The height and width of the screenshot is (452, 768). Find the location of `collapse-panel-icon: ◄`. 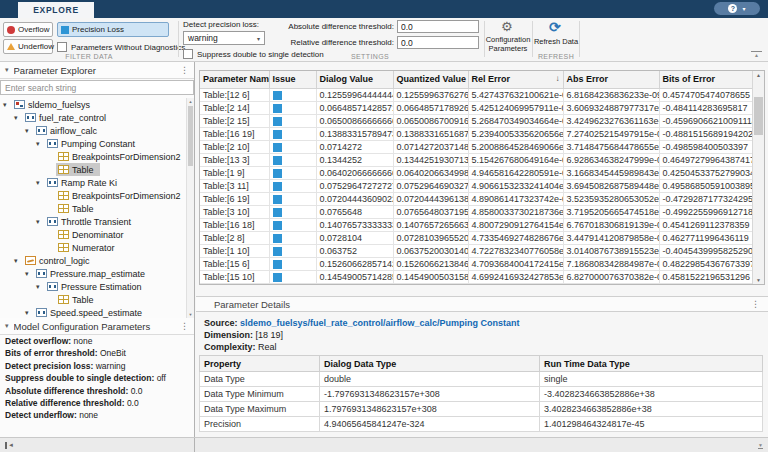

collapse-panel-icon: ◄ is located at coordinates (10, 446).